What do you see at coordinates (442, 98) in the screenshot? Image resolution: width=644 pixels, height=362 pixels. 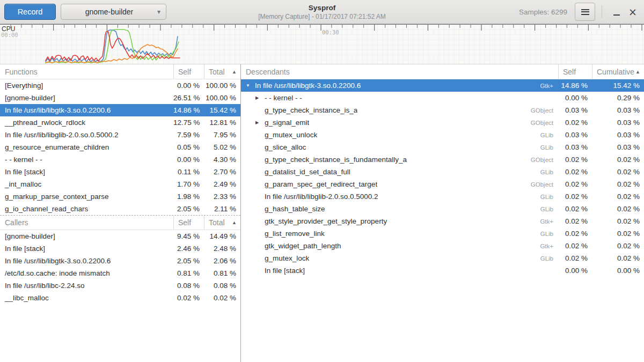 I see `descendant-row: ▶ - - kernel - - 0.00 % 0.29 %` at bounding box center [442, 98].